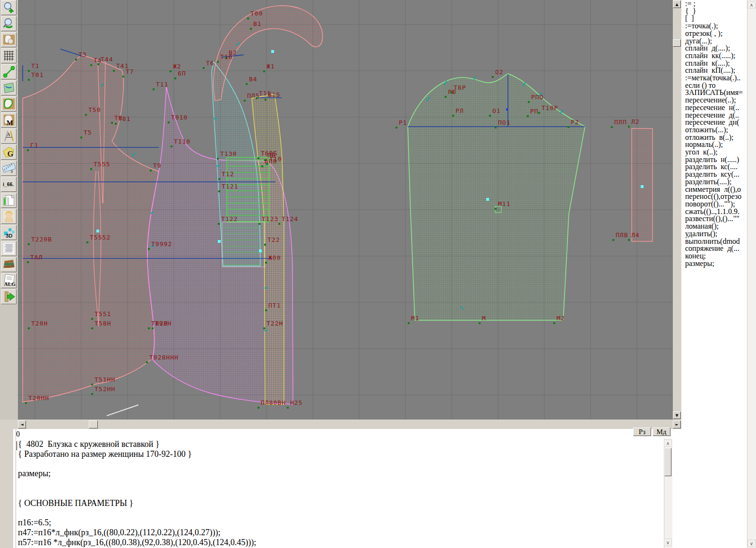 The width and height of the screenshot is (756, 548). What do you see at coordinates (714, 48) in the screenshot?
I see `command-list-item: сплайн д(....);` at bounding box center [714, 48].